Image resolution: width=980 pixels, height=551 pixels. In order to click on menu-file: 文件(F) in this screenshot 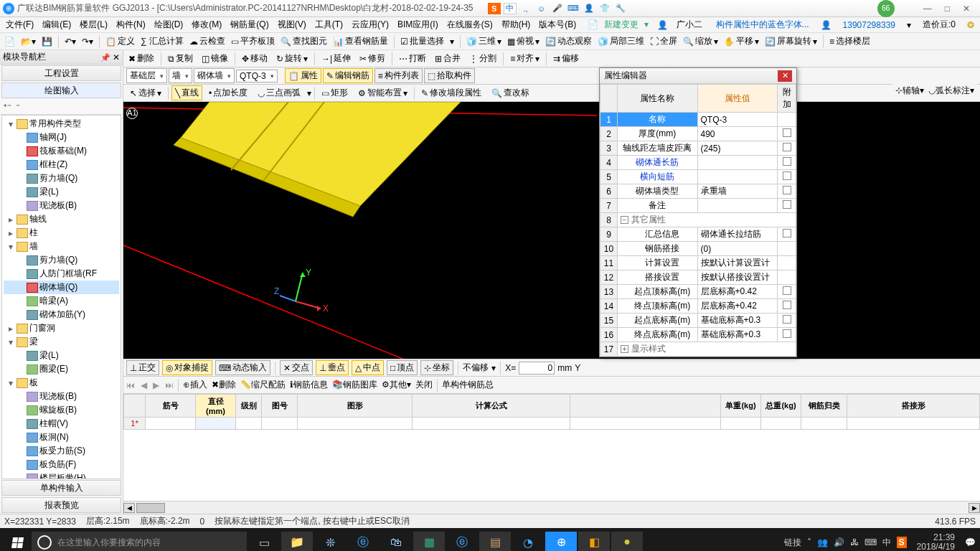, I will do `click(20, 24)`.